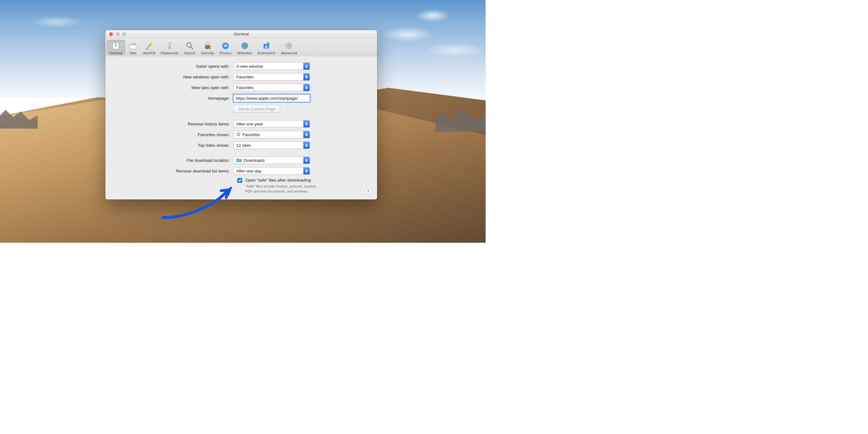  Describe the element at coordinates (272, 124) in the screenshot. I see `popup-remove-history: After one year` at that location.